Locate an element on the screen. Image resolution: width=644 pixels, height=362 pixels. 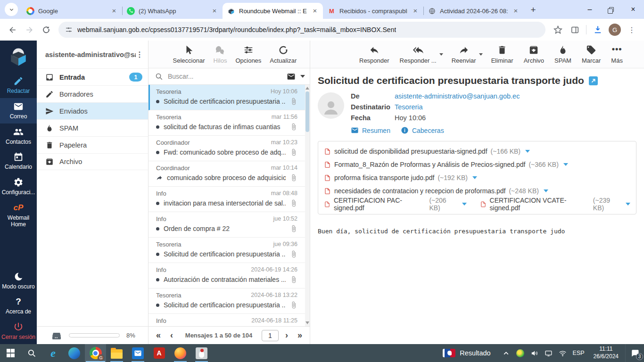
message-list-item: Tesoreriajue 09:36 Solicitud de certific… is located at coordinates (229, 250).